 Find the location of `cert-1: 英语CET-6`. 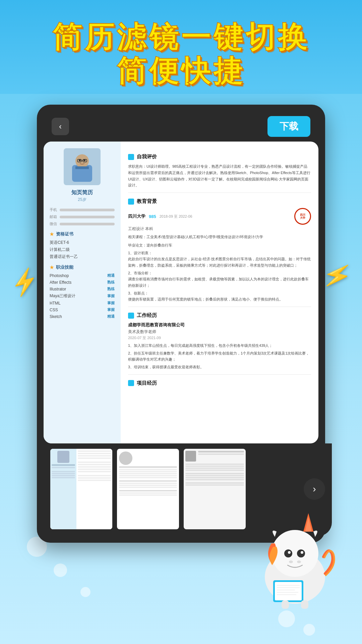

cert-1: 英语CET-6 is located at coordinates (82, 243).